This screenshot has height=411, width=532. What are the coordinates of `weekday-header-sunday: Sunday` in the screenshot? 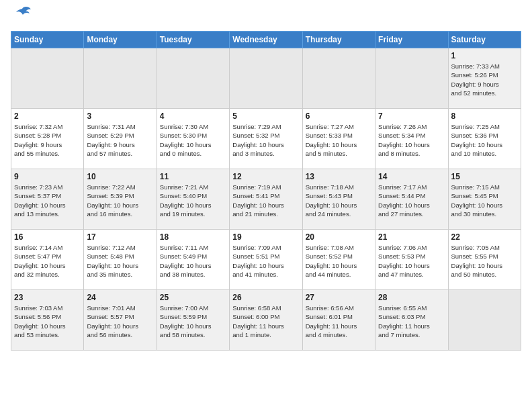 It's located at (48, 40).